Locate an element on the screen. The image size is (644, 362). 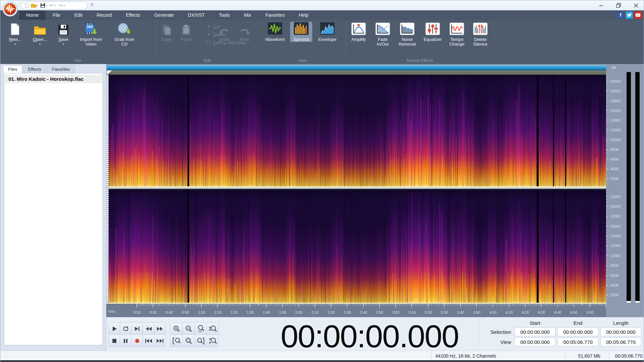
tab-home: Home is located at coordinates (32, 15).